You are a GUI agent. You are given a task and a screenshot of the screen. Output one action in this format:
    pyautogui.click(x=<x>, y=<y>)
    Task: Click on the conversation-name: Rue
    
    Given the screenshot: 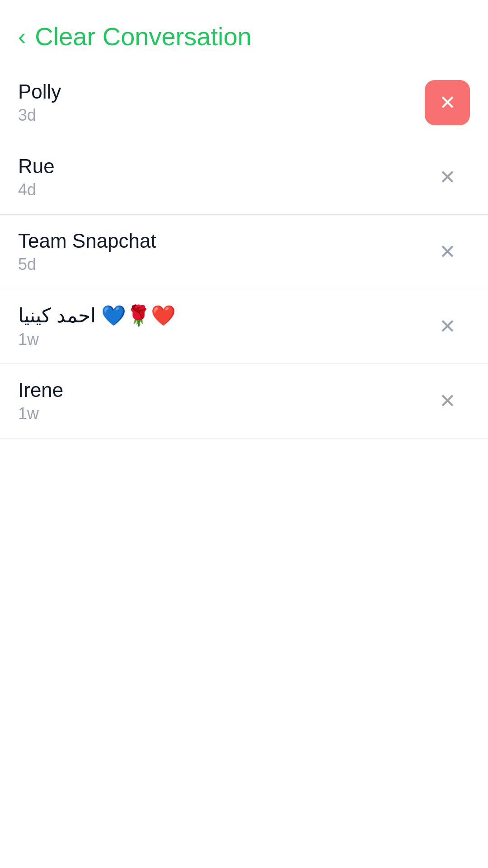 What is the action you would take?
    pyautogui.click(x=36, y=166)
    